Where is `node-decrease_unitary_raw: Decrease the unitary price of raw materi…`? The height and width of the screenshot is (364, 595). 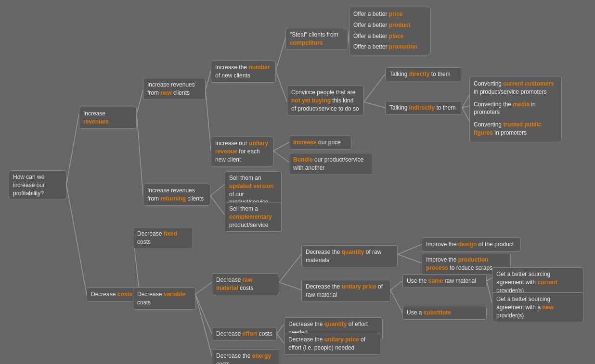
node-decrease_unitary_raw: Decrease the unitary price of raw materi… is located at coordinates (346, 291).